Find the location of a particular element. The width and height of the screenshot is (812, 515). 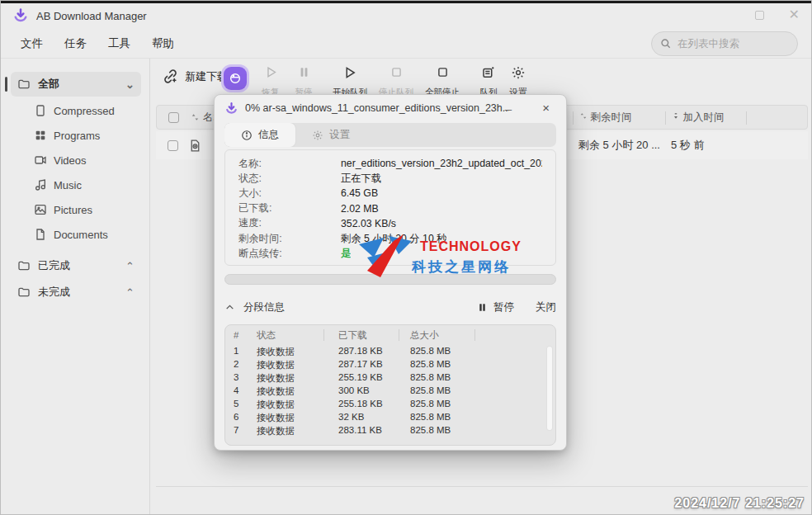

document-icon is located at coordinates (40, 234).